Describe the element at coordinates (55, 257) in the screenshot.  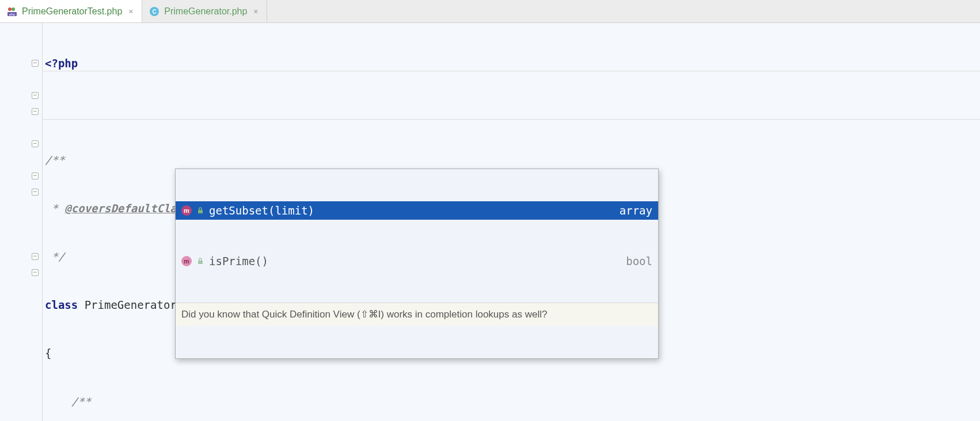
I see `code-token: */` at that location.